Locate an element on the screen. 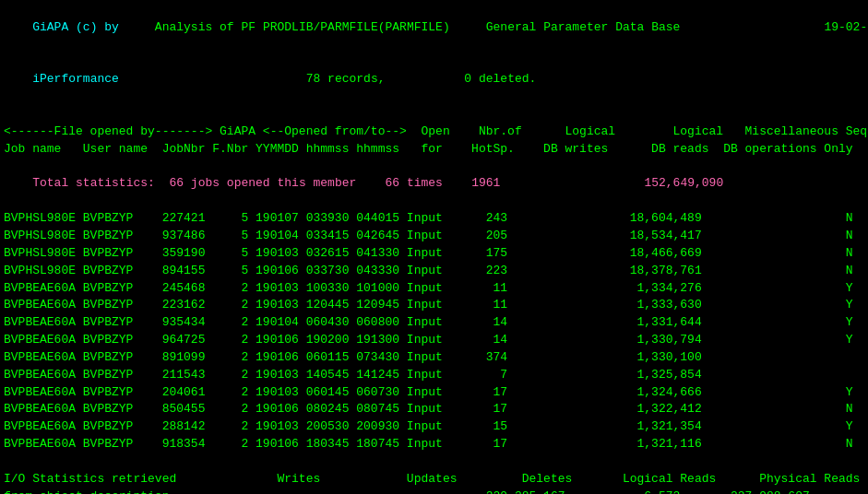 The image size is (868, 494). col-header2: Job name User name JobNbr F.Nbr YYMMDD h… is located at coordinates (434, 149).